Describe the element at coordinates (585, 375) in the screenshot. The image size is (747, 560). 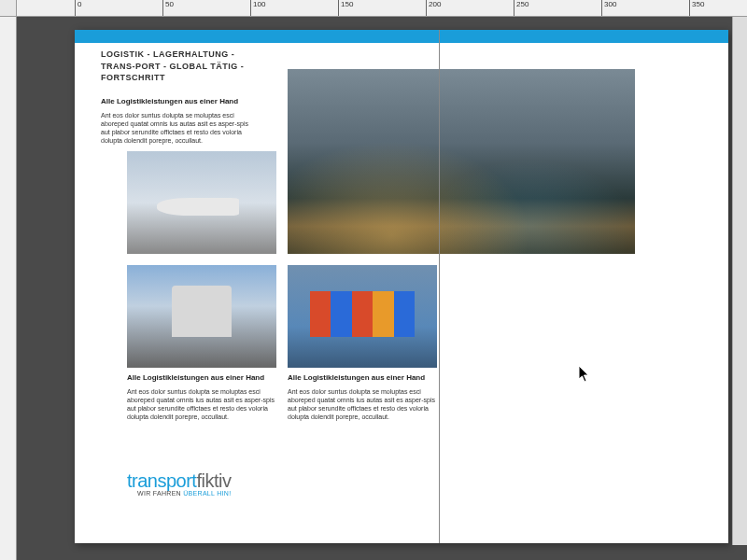
I see `mouse-cursor-icon` at that location.